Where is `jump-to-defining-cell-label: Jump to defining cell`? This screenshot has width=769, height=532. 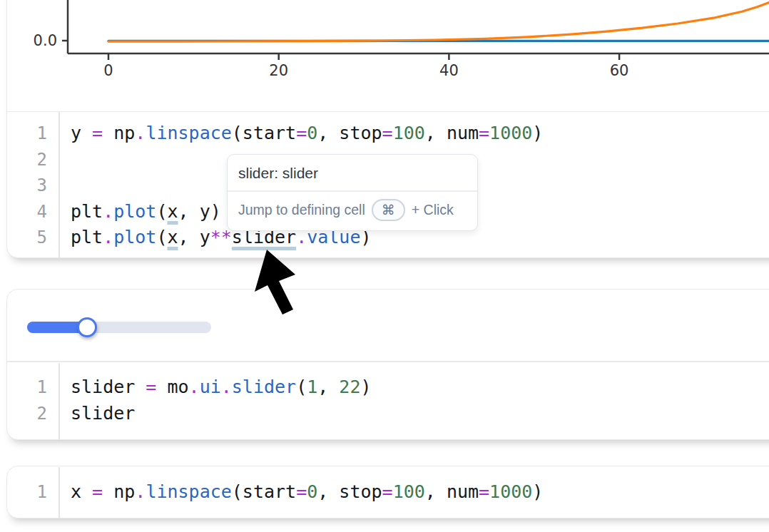 jump-to-defining-cell-label: Jump to defining cell is located at coordinates (302, 210).